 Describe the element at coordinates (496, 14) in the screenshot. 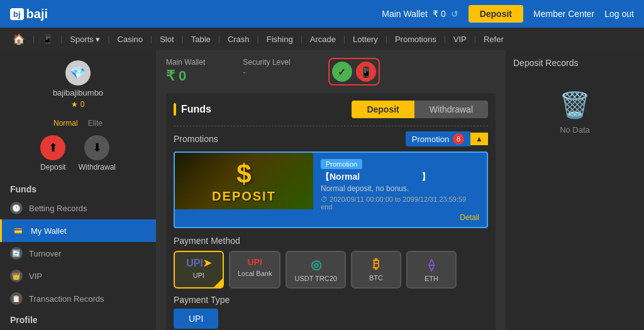

I see `top-deposit-button: Deposit` at that location.